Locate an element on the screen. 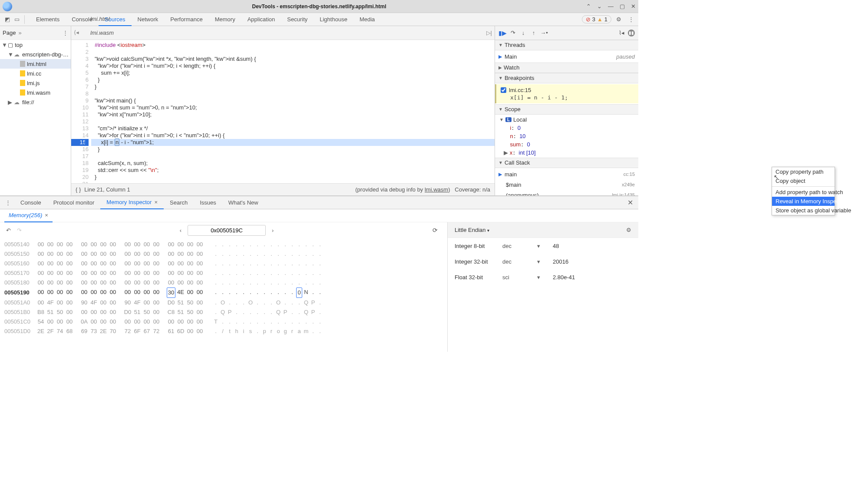  value-row: Integer 8-bitdec▾48 is located at coordinates (543, 246).